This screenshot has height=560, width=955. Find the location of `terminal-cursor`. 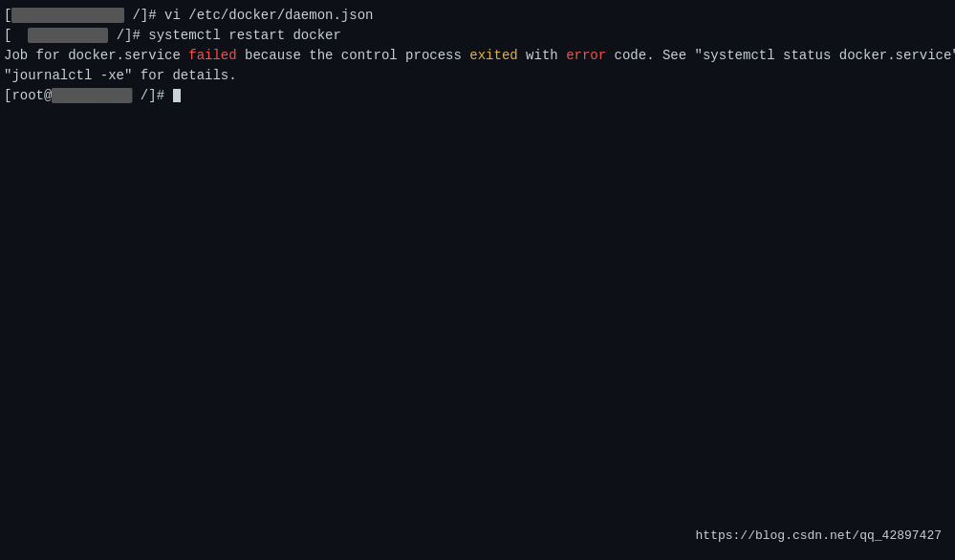

terminal-cursor is located at coordinates (177, 96).